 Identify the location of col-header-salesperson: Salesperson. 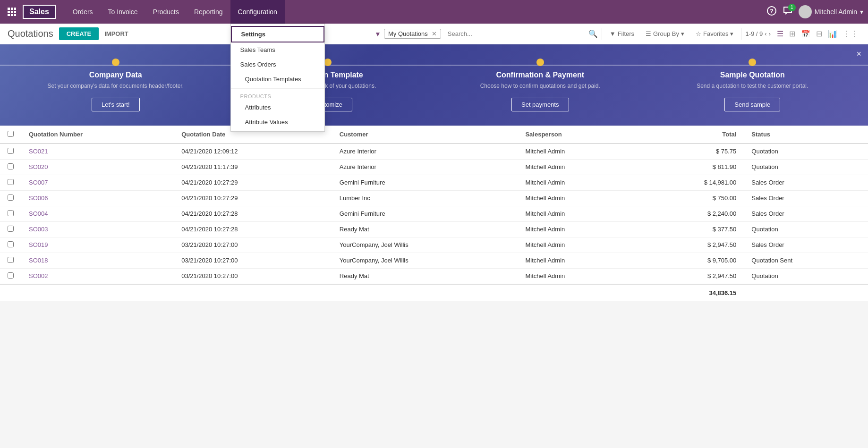
(578, 135).